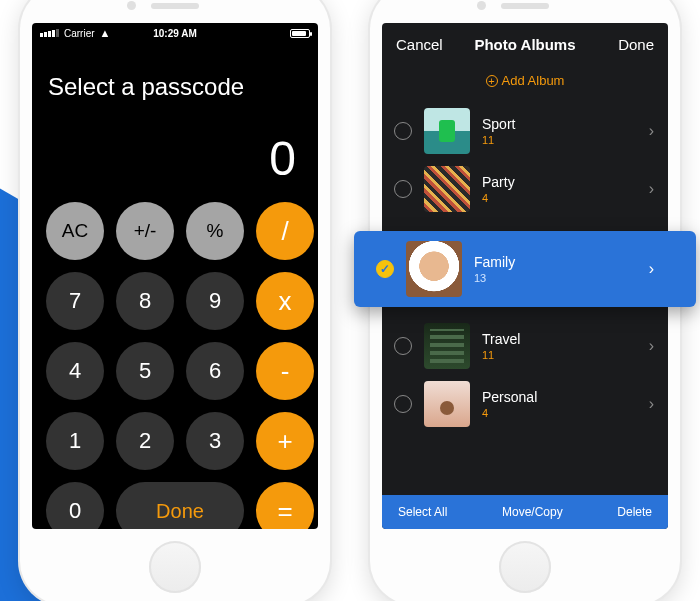  What do you see at coordinates (215, 441) in the screenshot?
I see `key-3: 3` at bounding box center [215, 441].